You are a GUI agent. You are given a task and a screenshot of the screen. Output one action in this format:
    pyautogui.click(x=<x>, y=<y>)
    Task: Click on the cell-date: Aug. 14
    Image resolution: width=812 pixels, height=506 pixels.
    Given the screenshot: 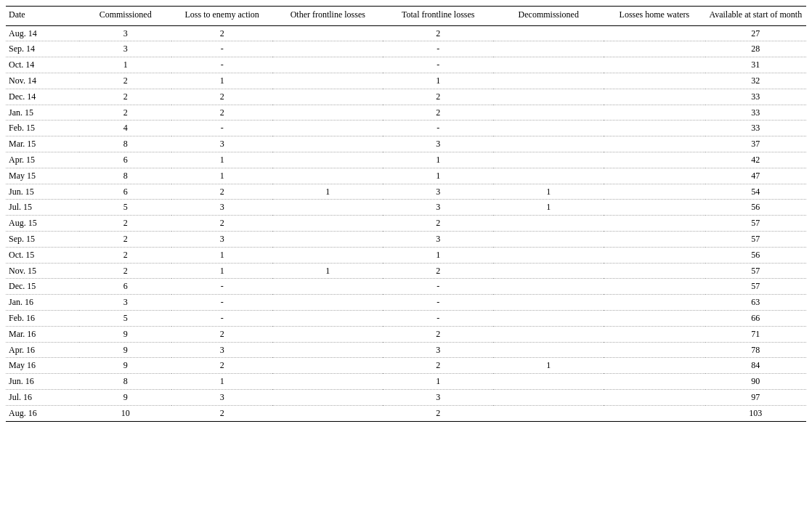 What is the action you would take?
    pyautogui.click(x=42, y=33)
    